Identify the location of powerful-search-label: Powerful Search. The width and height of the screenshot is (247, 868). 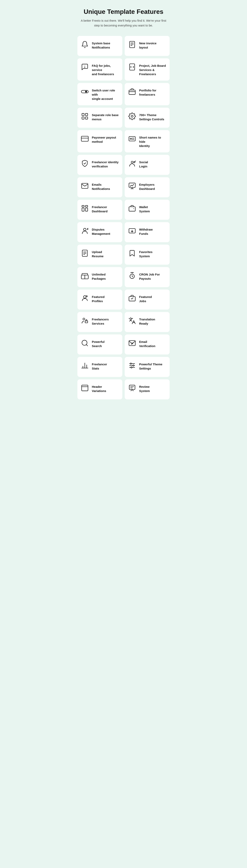
(98, 344).